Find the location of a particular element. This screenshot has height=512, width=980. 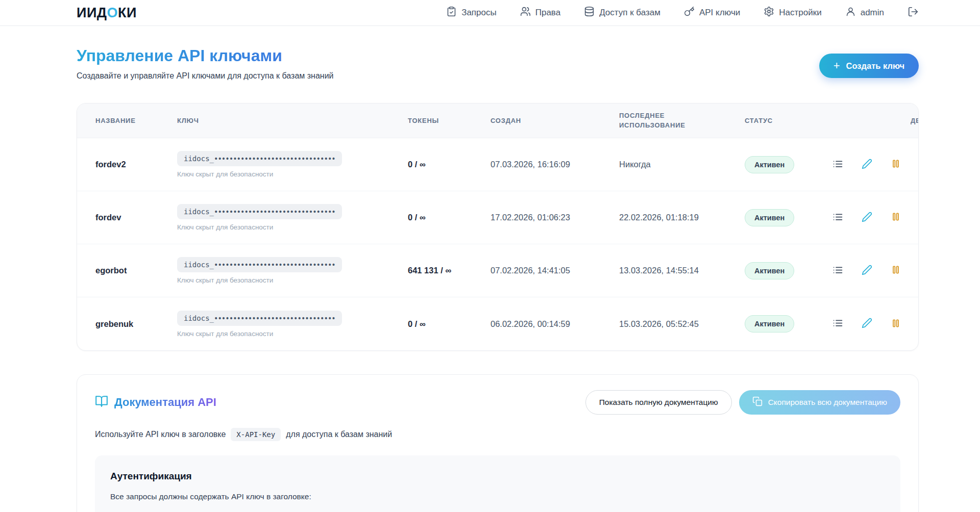

last-used-value: 15.03.2026, 05:52:45 is located at coordinates (682, 324).